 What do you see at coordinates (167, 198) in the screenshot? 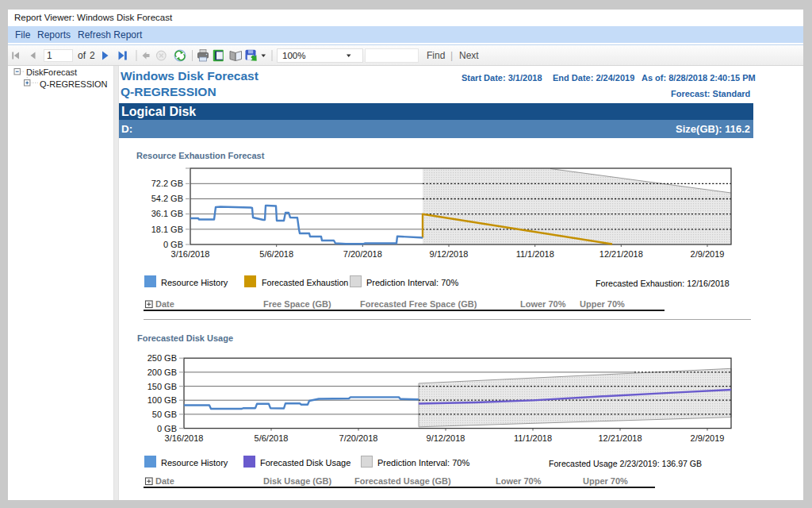
I see `svg-text: 54.2 GB` at bounding box center [167, 198].